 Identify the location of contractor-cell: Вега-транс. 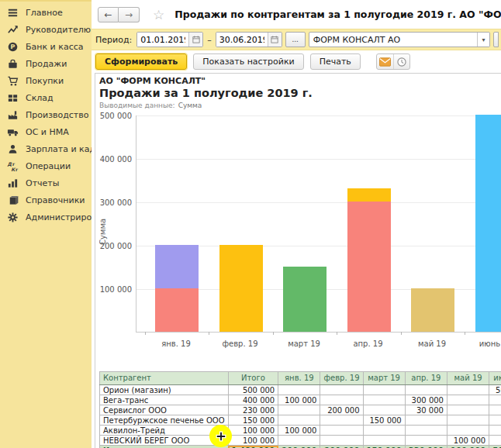
(164, 400).